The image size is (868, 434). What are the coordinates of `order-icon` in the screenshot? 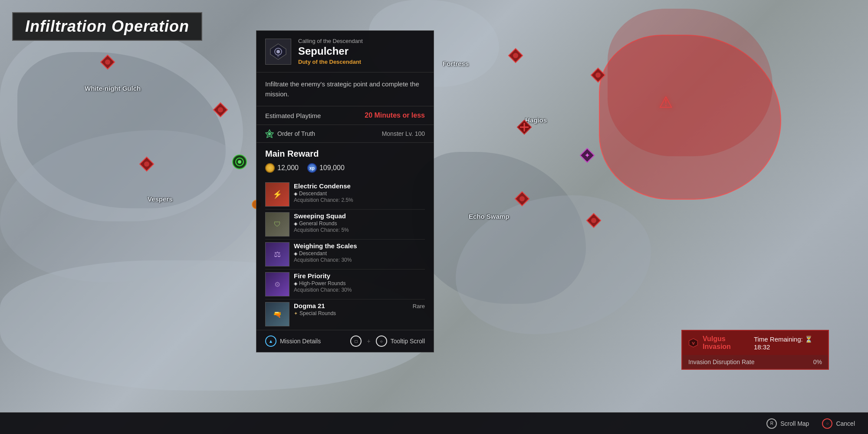 It's located at (270, 134).